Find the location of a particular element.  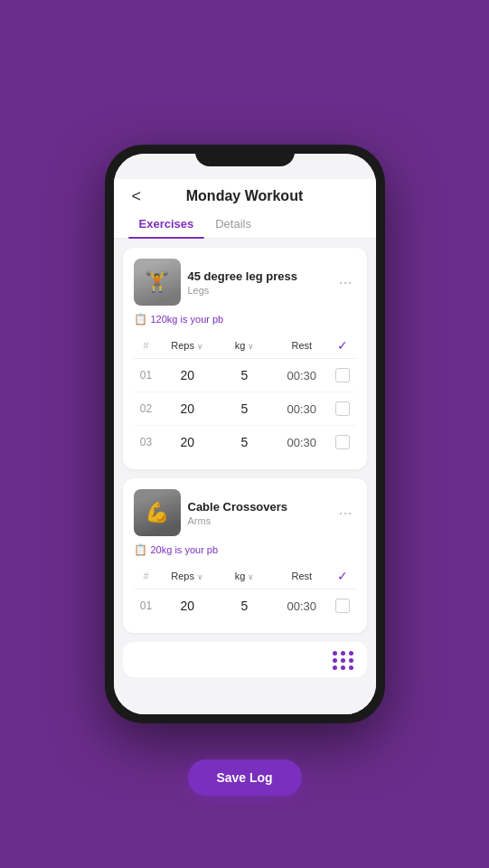

leg-press-visual: 🏋️ is located at coordinates (157, 282).